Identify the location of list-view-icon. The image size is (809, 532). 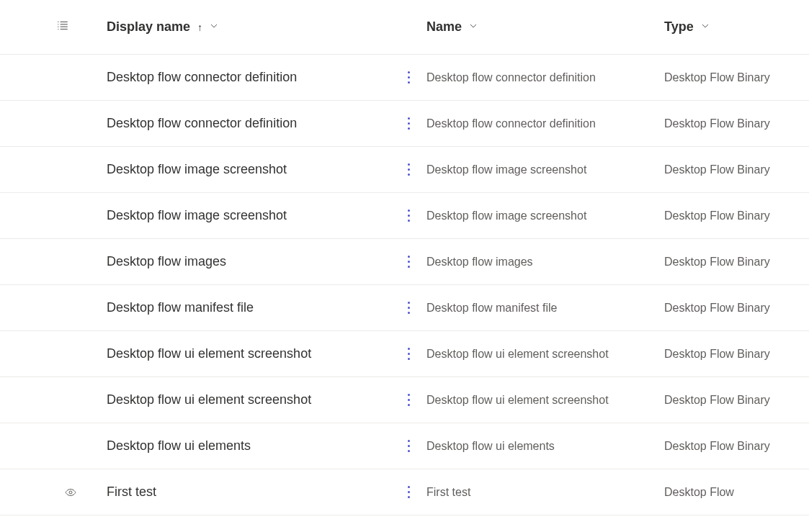
(63, 27).